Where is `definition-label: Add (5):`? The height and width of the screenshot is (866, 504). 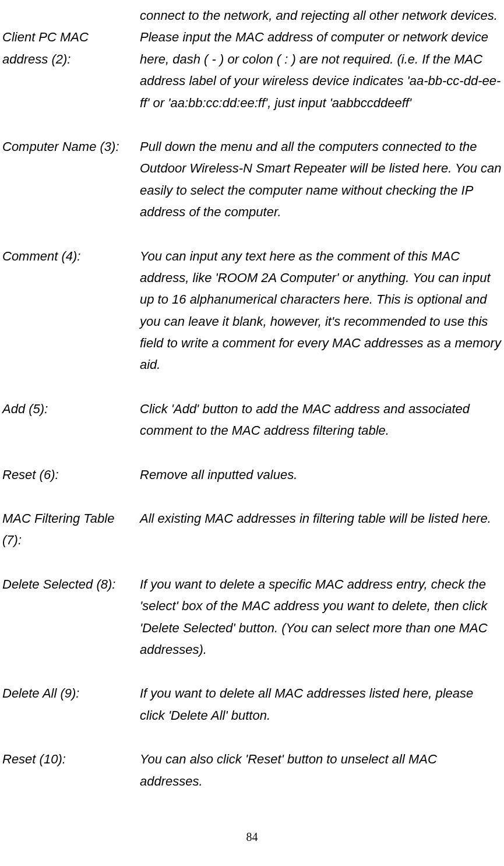 definition-label: Add (5): is located at coordinates (71, 420).